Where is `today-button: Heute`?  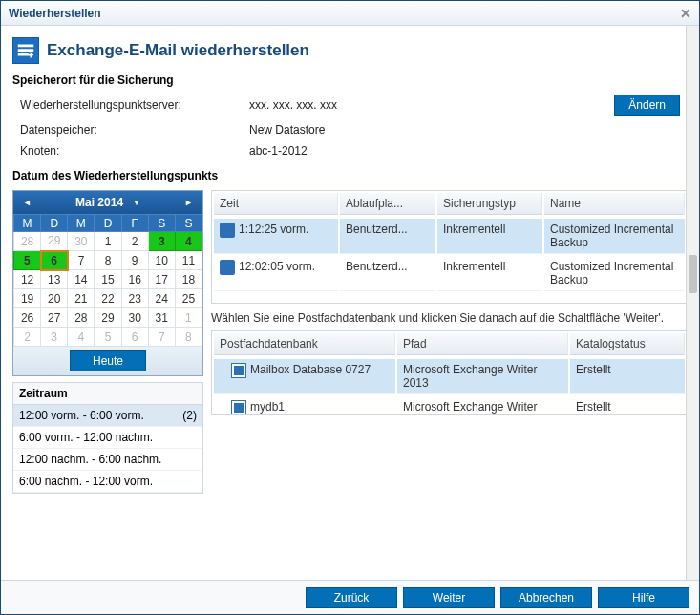 today-button: Heute is located at coordinates (108, 361).